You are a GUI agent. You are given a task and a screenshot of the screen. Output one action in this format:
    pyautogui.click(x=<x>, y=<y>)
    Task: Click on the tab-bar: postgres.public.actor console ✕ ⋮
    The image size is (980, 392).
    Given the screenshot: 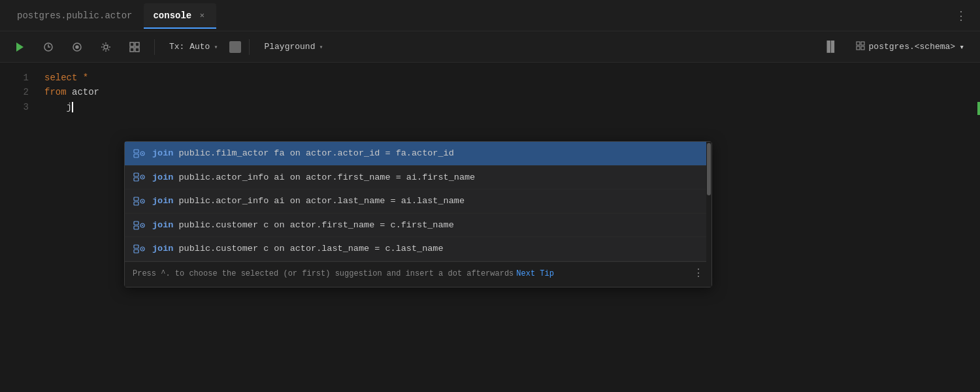 What is the action you would take?
    pyautogui.click(x=490, y=16)
    